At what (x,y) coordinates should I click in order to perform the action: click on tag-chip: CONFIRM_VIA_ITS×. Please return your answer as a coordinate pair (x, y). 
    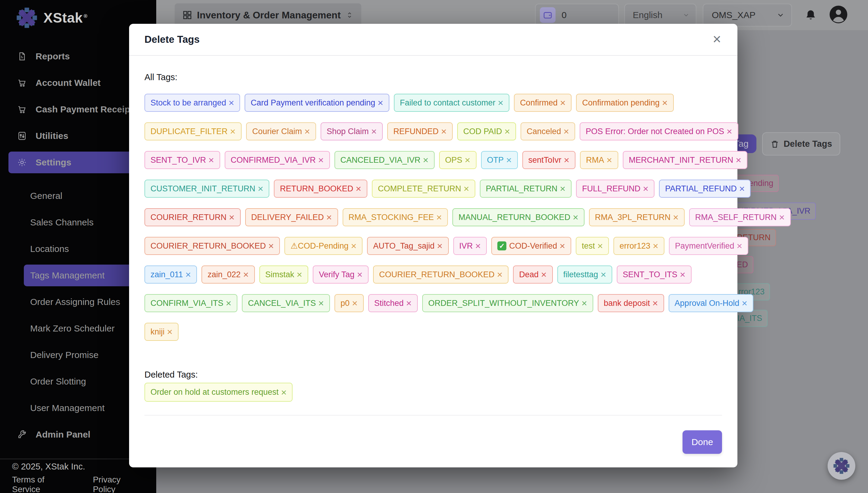
    Looking at the image, I should click on (191, 303).